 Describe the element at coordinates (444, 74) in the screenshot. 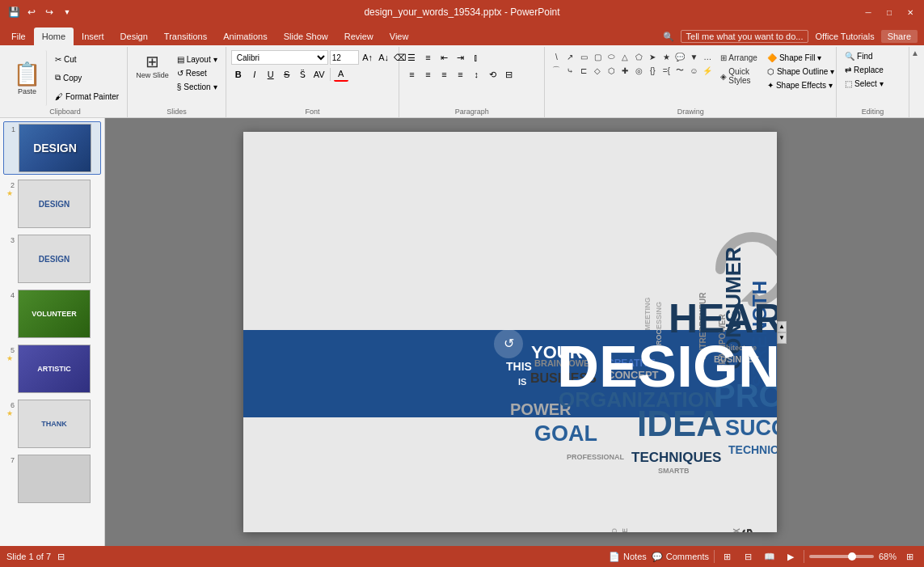

I see `align-right-btn: ≡` at that location.